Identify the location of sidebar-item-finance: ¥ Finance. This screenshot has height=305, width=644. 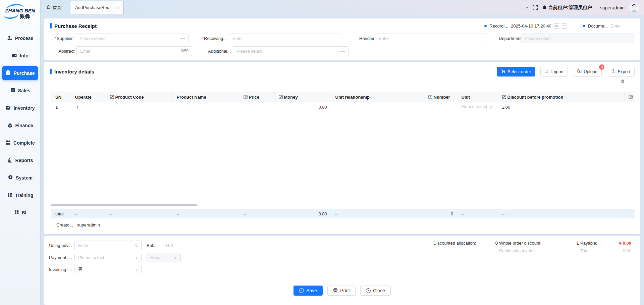
(20, 125).